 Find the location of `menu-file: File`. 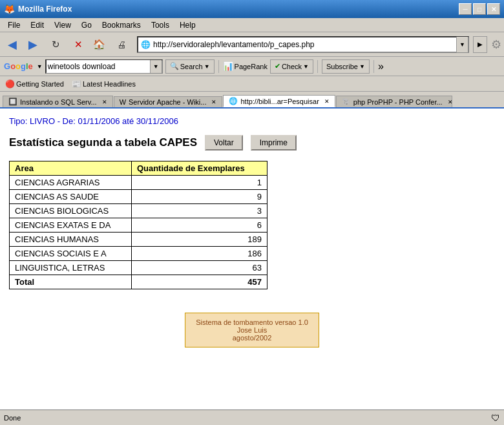

menu-file: File is located at coordinates (14, 25).